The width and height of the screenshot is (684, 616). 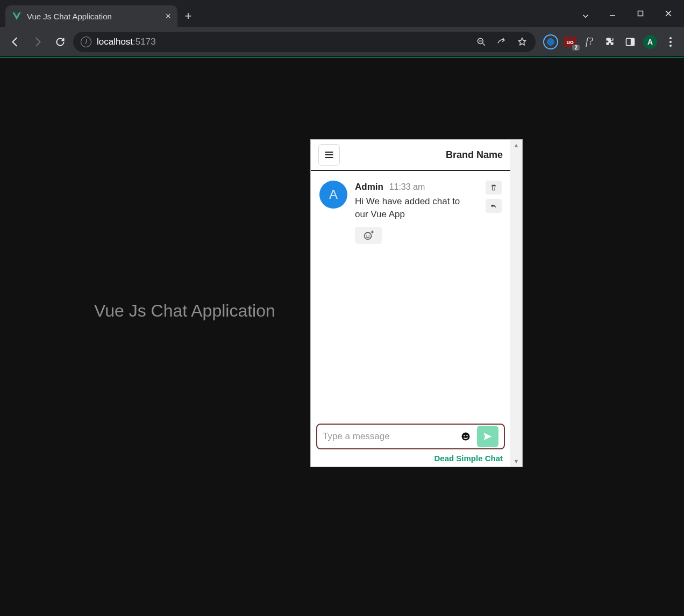 I want to click on message-input, so click(x=388, y=436).